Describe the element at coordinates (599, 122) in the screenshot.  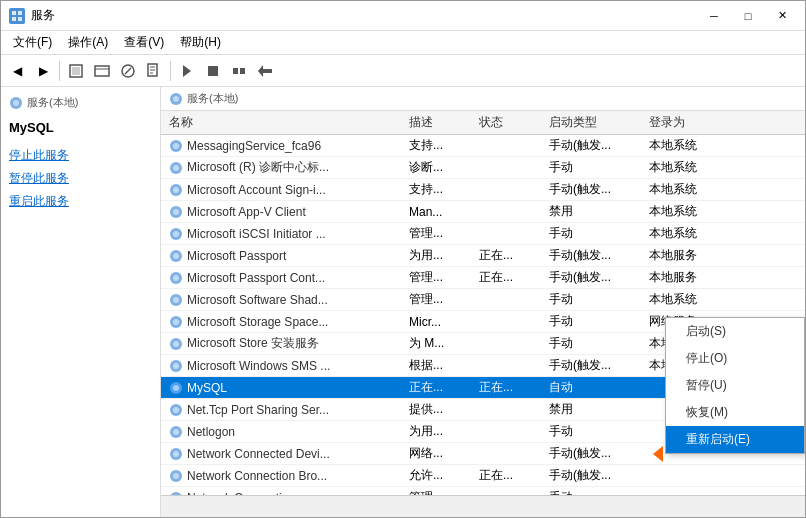
I see `col-startup: 启动类型` at that location.